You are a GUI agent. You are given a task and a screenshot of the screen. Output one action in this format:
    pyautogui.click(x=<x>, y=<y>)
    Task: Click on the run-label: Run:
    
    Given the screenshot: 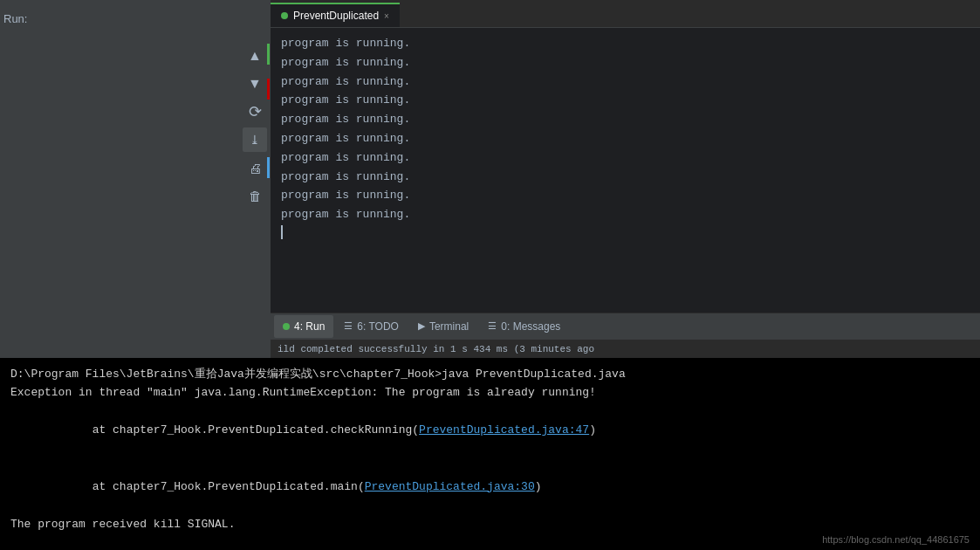 What is the action you would take?
    pyautogui.click(x=16, y=19)
    